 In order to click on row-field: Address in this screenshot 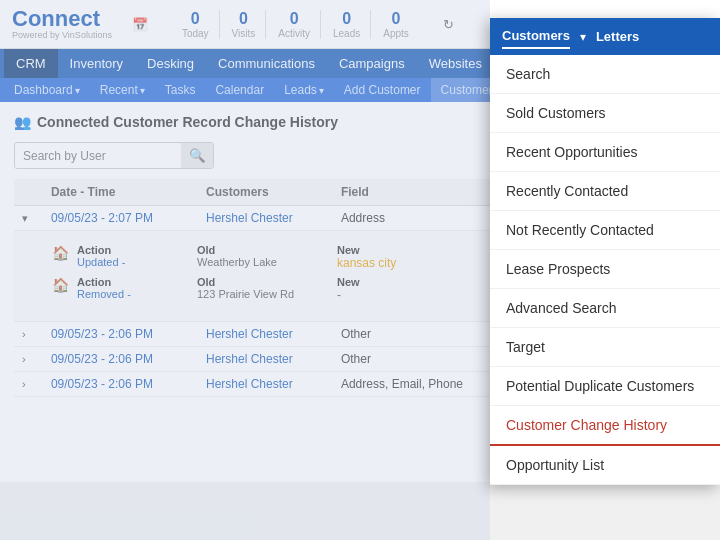, I will do `click(424, 218)`.